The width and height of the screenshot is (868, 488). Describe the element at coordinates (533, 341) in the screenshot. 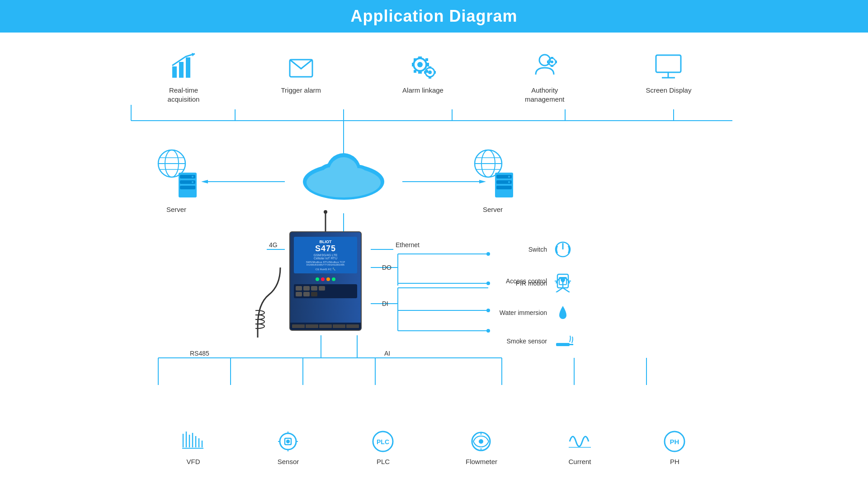

I see `di-smoke-item: Smoke sensor` at that location.